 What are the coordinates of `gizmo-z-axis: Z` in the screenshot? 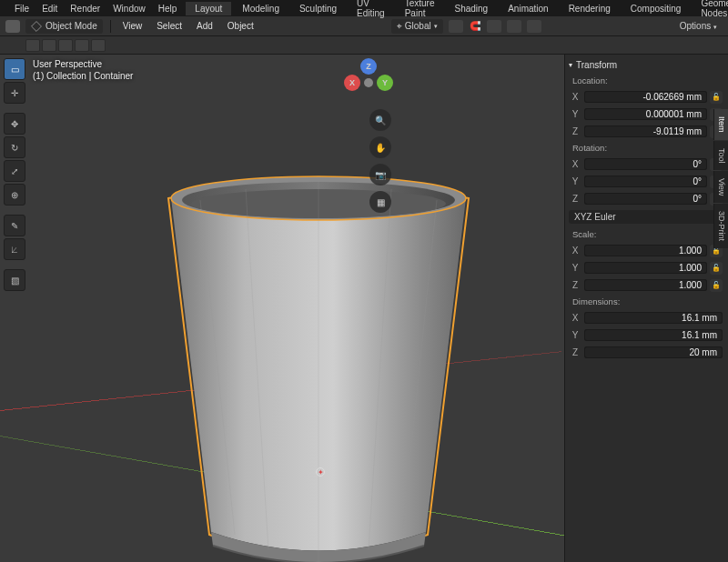 It's located at (369, 66).